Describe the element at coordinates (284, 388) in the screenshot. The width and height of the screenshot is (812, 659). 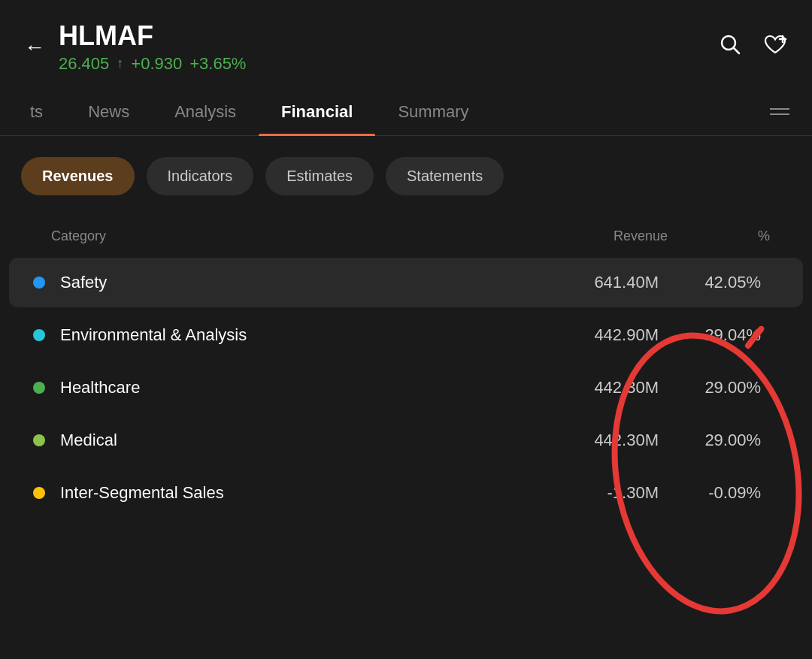
I see `category-healthcare: Healthcare` at that location.